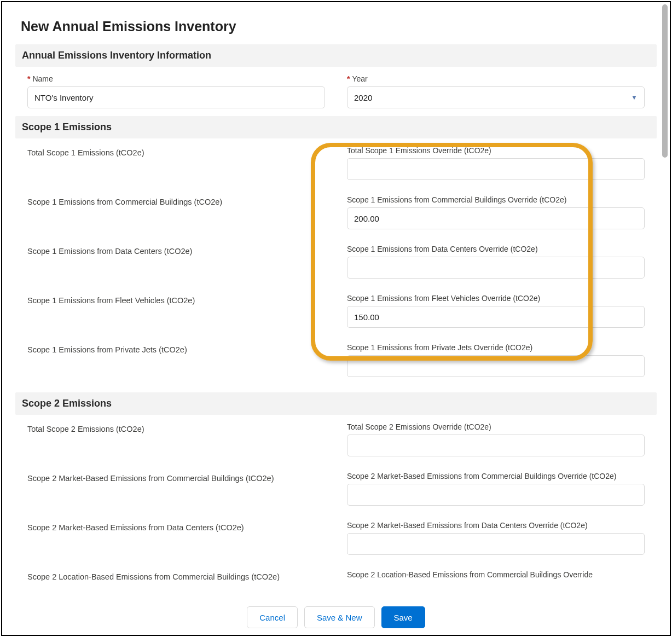  What do you see at coordinates (403, 617) in the screenshot?
I see `save-button: Save` at bounding box center [403, 617].